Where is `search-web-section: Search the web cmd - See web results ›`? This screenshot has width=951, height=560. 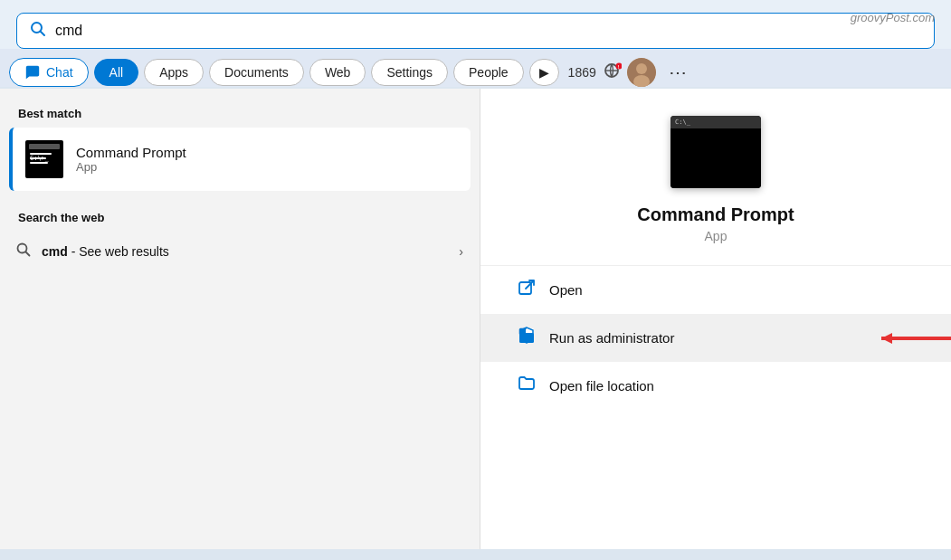
search-web-section: Search the web cmd - See web results › is located at coordinates (240, 241).